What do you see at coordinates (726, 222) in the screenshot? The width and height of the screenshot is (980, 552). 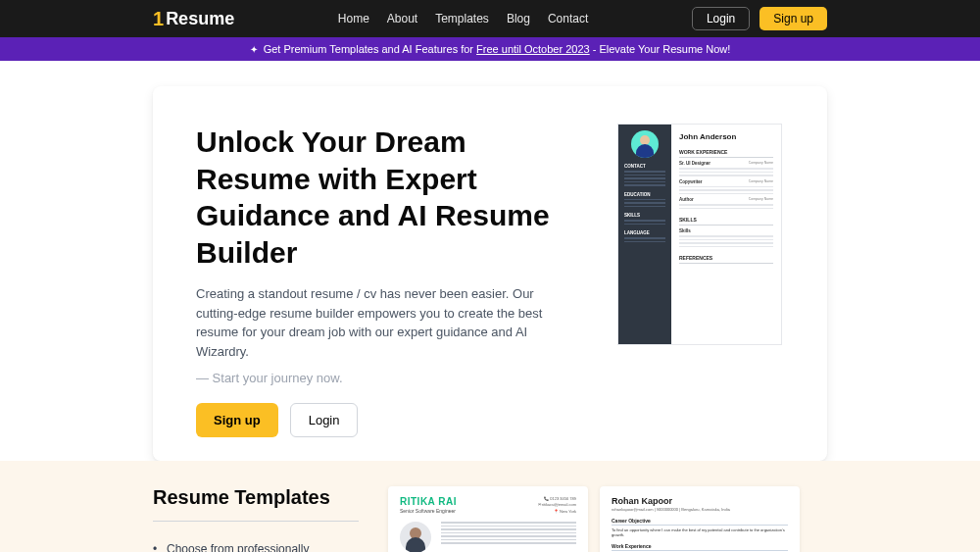 I see `preview-section-heading: SKILLS` at bounding box center [726, 222].